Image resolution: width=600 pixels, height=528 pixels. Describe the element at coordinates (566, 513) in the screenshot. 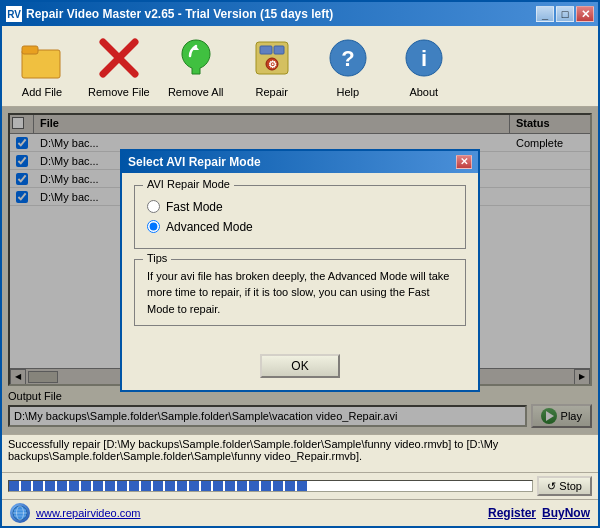

I see `buynow-link: BuyNow` at that location.